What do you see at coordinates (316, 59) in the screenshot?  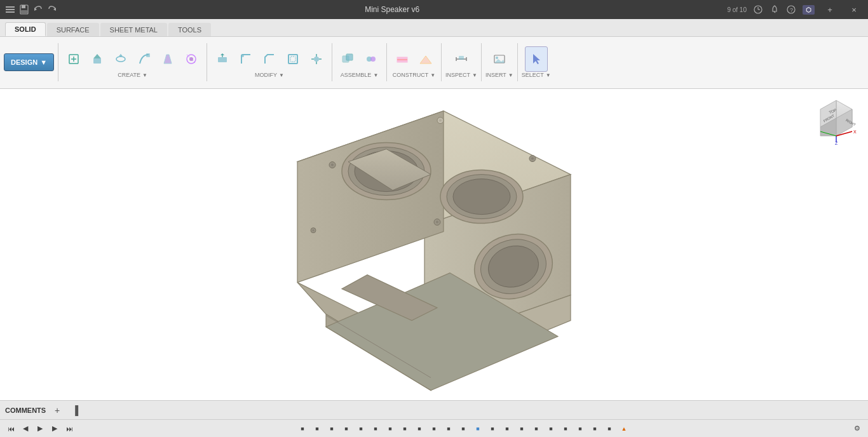 I see `move-button` at bounding box center [316, 59].